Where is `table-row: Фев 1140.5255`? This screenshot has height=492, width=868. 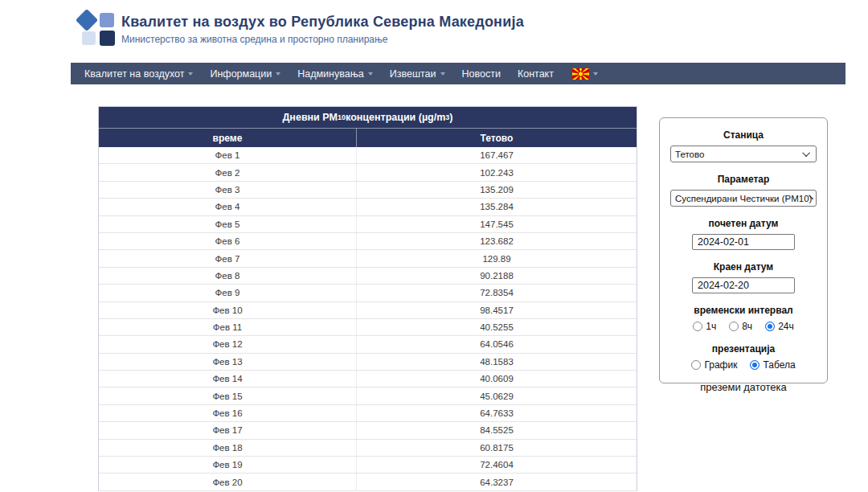 table-row: Фев 1140.5255 is located at coordinates (368, 328).